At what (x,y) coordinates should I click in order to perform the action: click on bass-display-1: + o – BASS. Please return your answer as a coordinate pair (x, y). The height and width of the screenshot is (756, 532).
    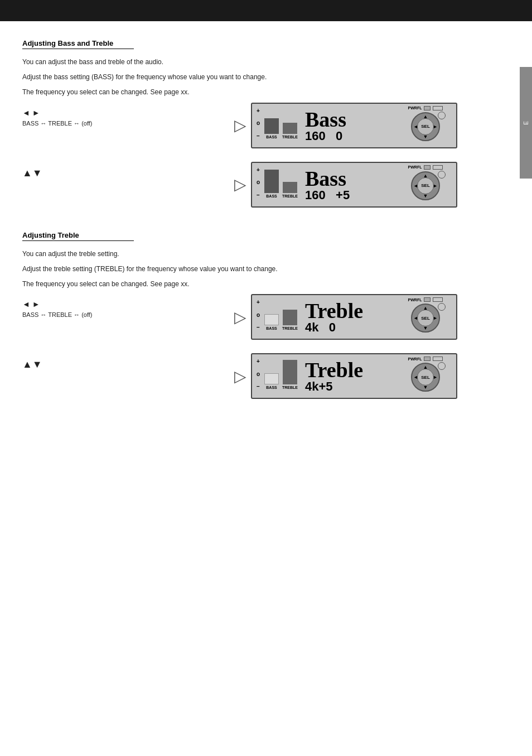
    Looking at the image, I should click on (354, 126).